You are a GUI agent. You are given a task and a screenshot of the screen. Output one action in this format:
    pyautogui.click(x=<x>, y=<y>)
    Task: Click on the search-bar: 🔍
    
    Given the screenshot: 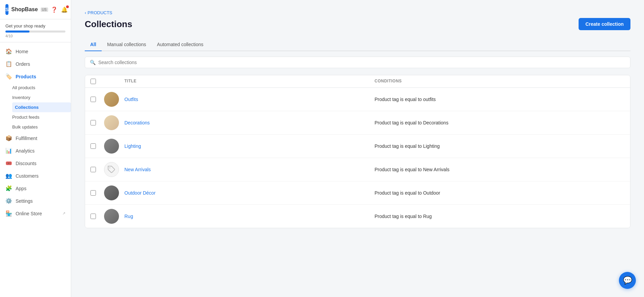 What is the action you would take?
    pyautogui.click(x=358, y=62)
    